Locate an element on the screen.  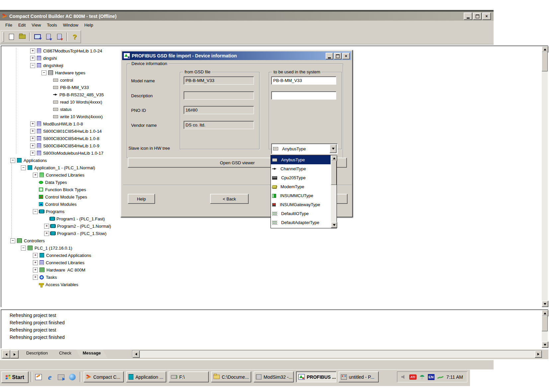
tab-description: Description is located at coordinates (37, 354).